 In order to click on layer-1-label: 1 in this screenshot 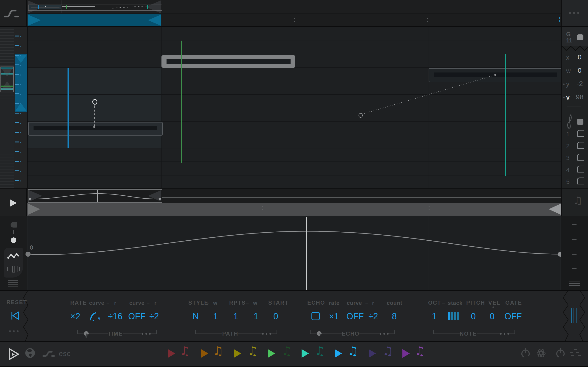, I will do `click(568, 134)`.